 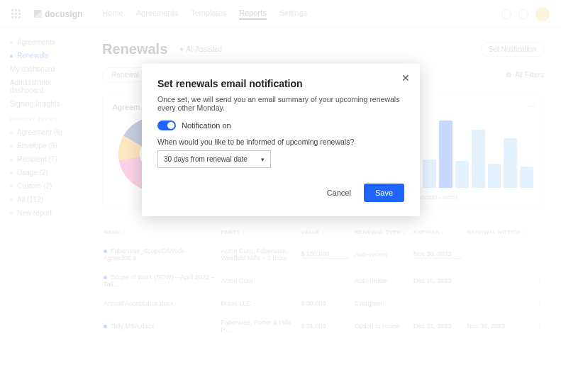 I want to click on notification-toggle, so click(x=167, y=125).